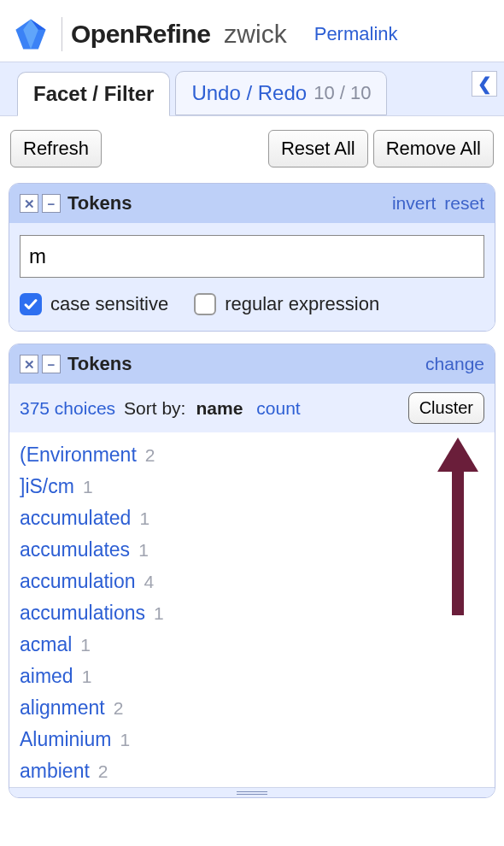 This screenshot has width=504, height=846. What do you see at coordinates (46, 677) in the screenshot?
I see `choice-label: aimed` at bounding box center [46, 677].